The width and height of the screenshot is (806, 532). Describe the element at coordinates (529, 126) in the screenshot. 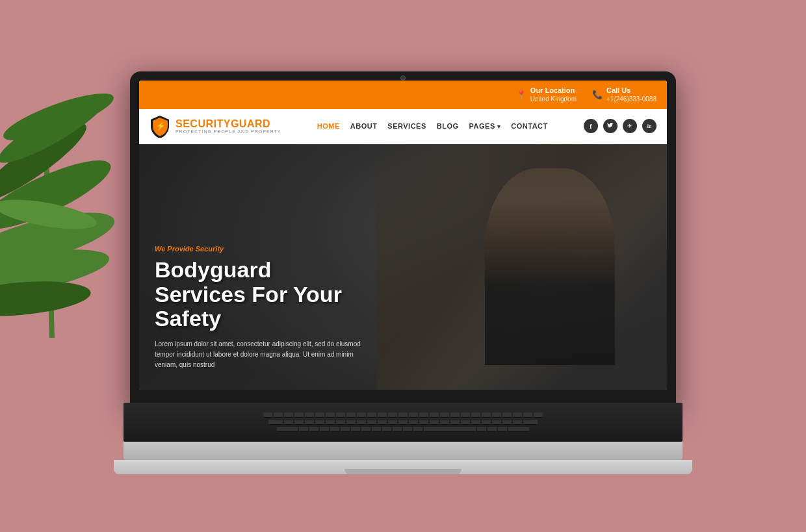

I see `nav-contact: CONTACT` at that location.